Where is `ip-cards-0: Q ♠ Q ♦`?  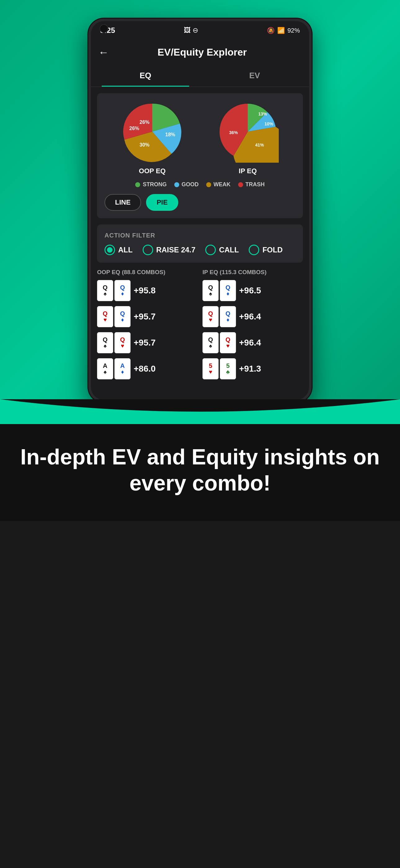 ip-cards-0: Q ♠ Q ♦ is located at coordinates (219, 290).